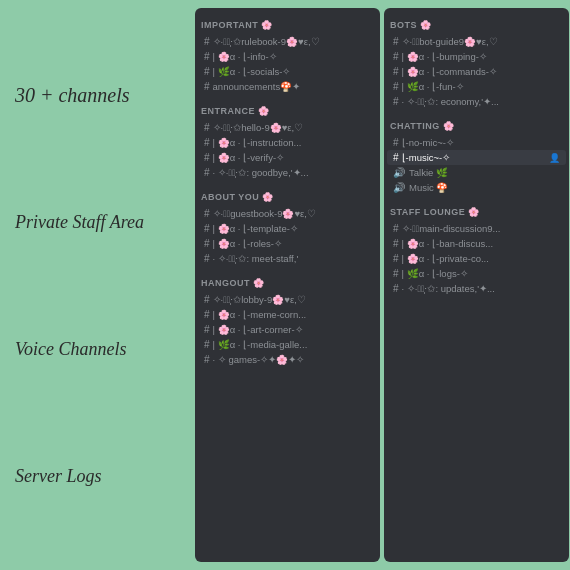 Image resolution: width=570 pixels, height=570 pixels. What do you see at coordinates (288, 56) in the screenshot?
I see `channel-info: # | 🌸α · ⌊-info-✧` at bounding box center [288, 56].